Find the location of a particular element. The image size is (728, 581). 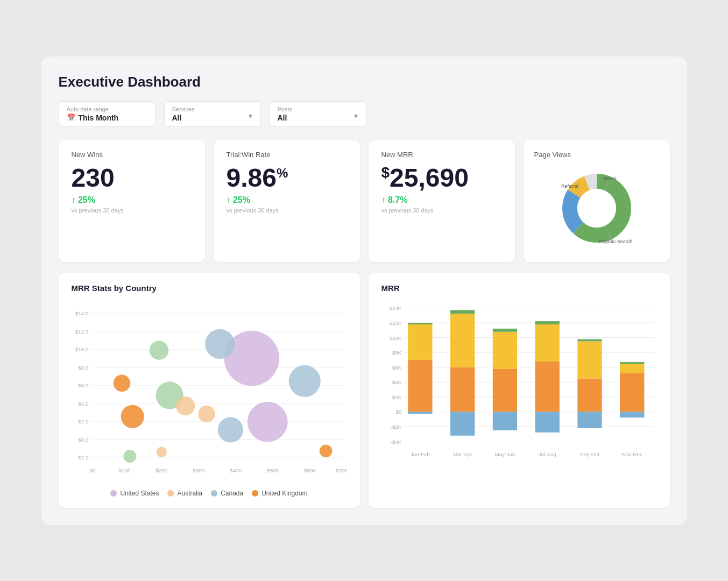

legend-uk-dot is located at coordinates (255, 493).